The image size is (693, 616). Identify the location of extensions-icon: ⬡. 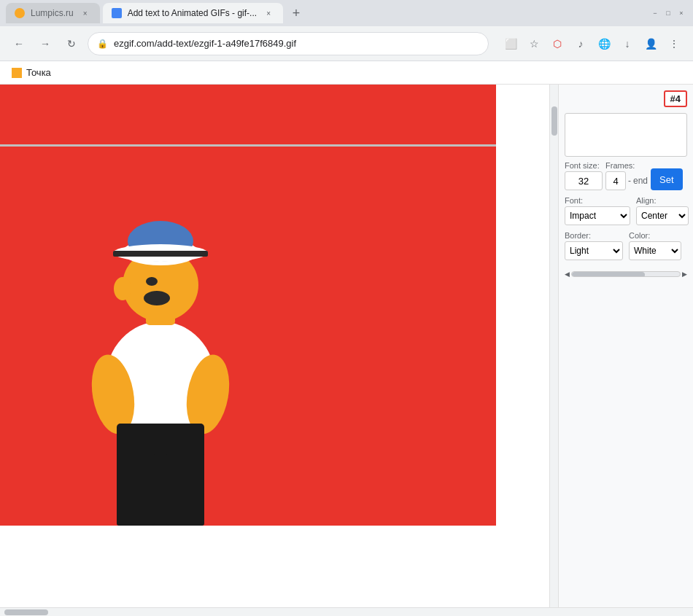
(557, 44).